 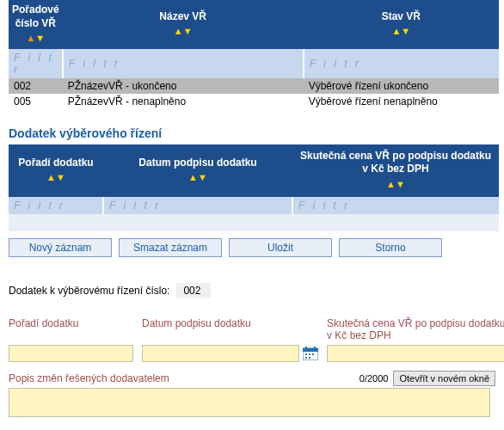 I want to click on table-row-empty, so click(x=254, y=223).